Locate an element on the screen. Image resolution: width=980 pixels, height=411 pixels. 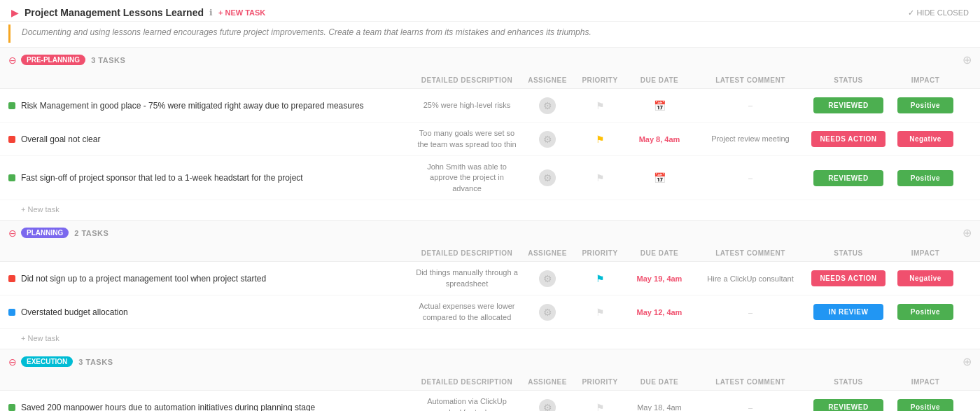
due-date: May 19, 4am is located at coordinates (659, 279).